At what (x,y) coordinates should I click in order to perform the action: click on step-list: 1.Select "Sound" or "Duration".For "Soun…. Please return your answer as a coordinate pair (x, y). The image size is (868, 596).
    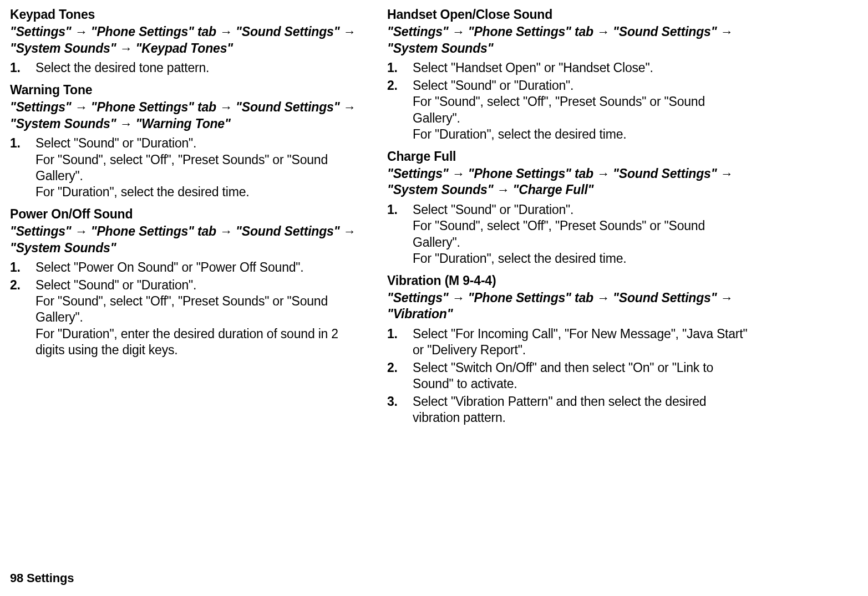
    Looking at the image, I should click on (190, 168).